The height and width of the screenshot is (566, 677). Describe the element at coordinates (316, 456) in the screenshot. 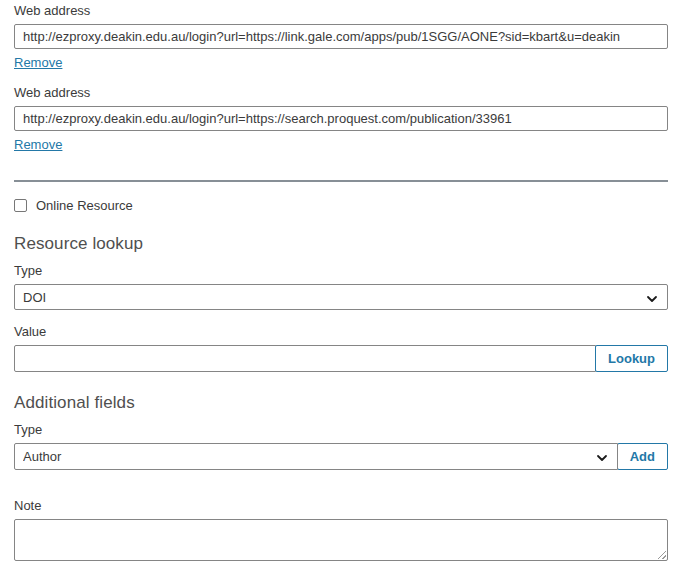

I see `additional-type-select: Author` at that location.